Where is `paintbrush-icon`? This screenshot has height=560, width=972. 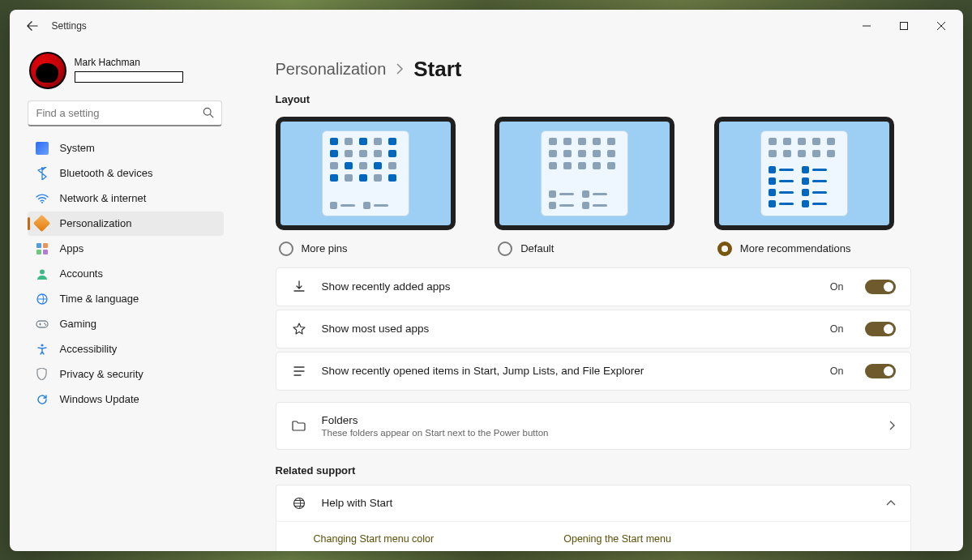
paintbrush-icon is located at coordinates (42, 224).